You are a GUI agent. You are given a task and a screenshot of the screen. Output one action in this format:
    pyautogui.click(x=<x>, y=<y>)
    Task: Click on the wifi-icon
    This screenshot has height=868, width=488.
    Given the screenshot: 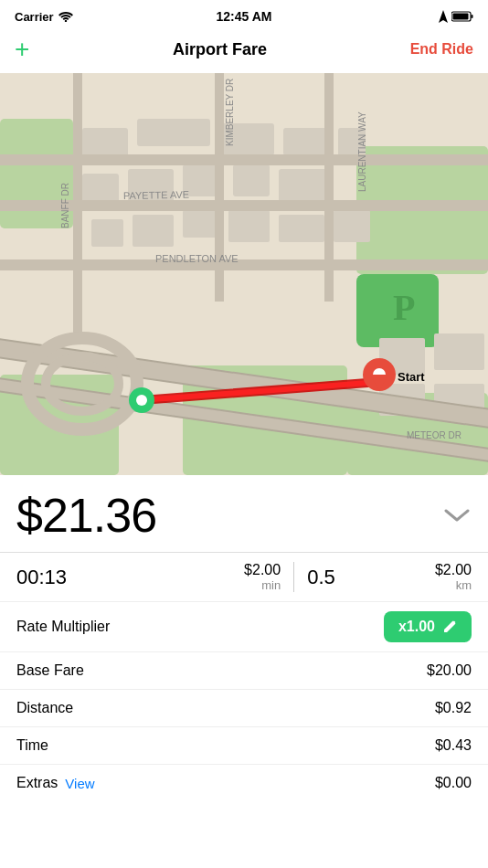 What is the action you would take?
    pyautogui.click(x=66, y=16)
    